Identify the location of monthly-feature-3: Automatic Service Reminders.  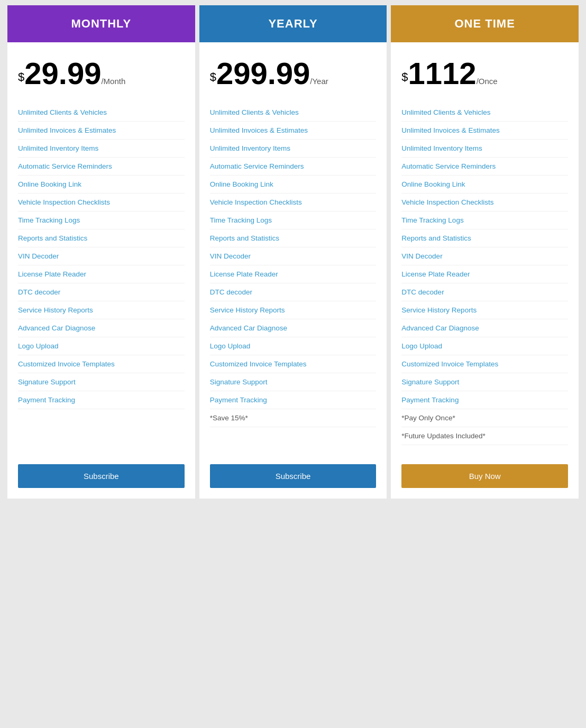
(102, 167).